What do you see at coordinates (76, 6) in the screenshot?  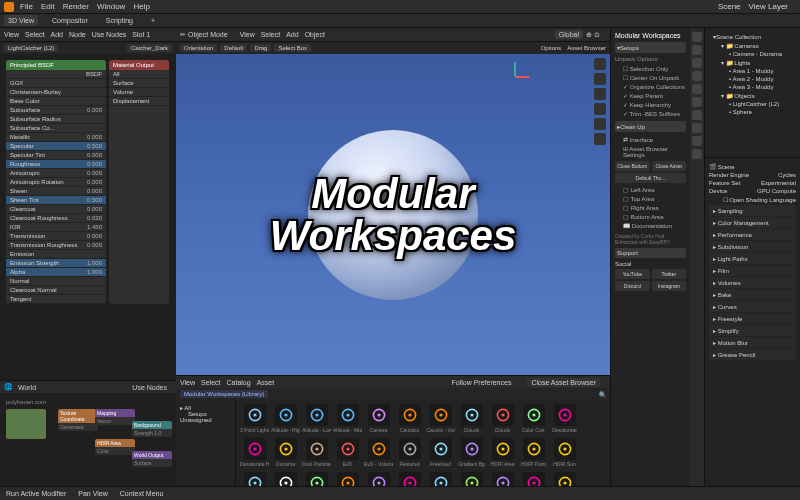 I see `menu-render: Render` at bounding box center [76, 6].